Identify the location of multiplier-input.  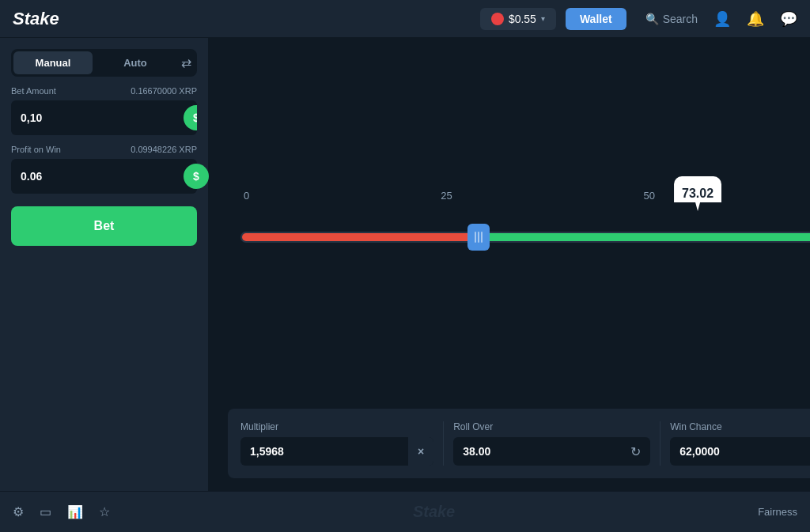
(324, 451).